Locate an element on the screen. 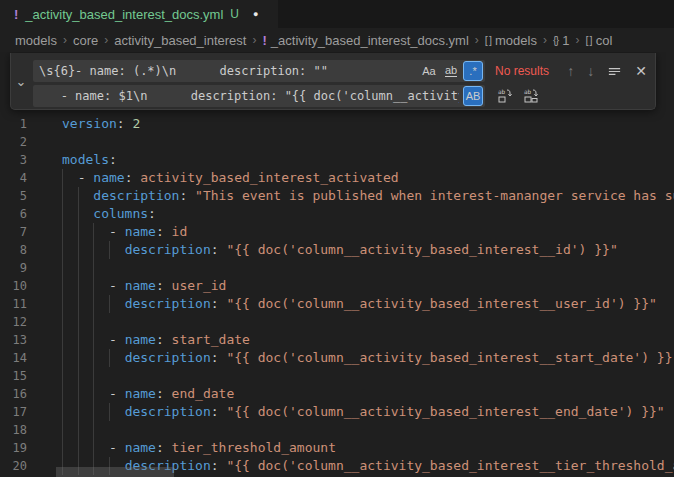  code-text: - name: user_id is located at coordinates (144, 286).